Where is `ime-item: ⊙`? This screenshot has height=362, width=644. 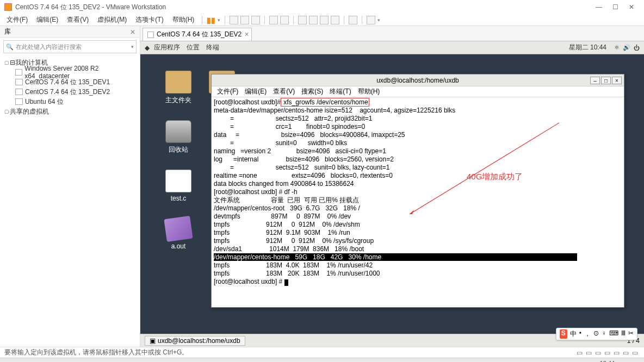 ime-item: ⊙ is located at coordinates (596, 334).